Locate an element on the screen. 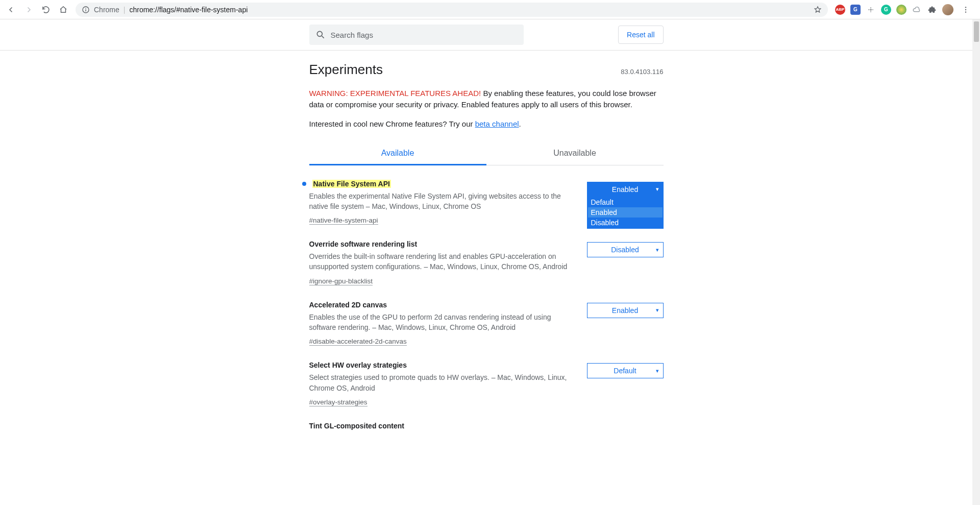 Image resolution: width=980 pixels, height=505 pixels. extension-translate-icon: G is located at coordinates (855, 10).